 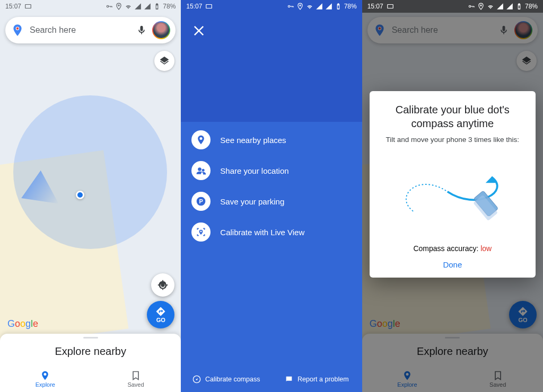 I want to click on menu-footer: Calibrate compass Report a problem, so click(x=272, y=379).